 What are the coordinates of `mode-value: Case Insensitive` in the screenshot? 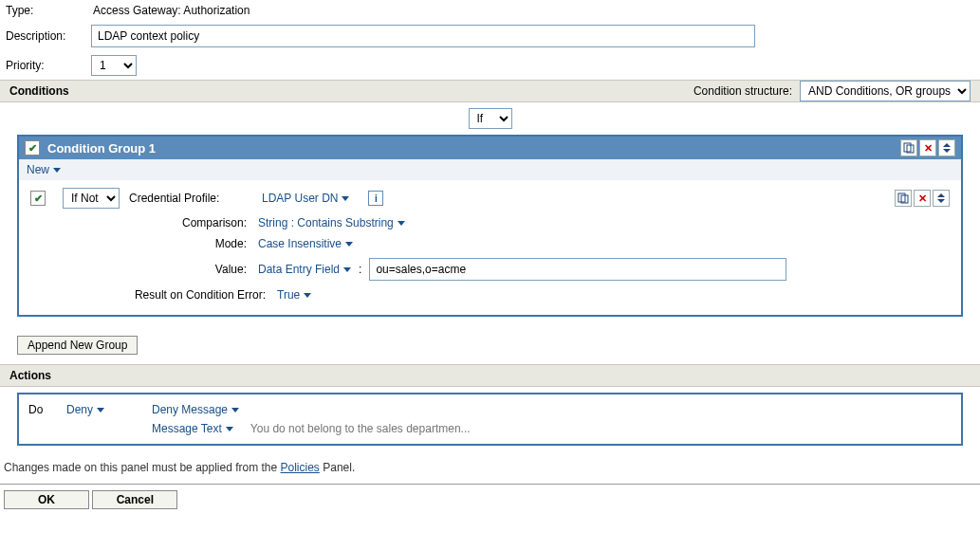 It's located at (305, 244).